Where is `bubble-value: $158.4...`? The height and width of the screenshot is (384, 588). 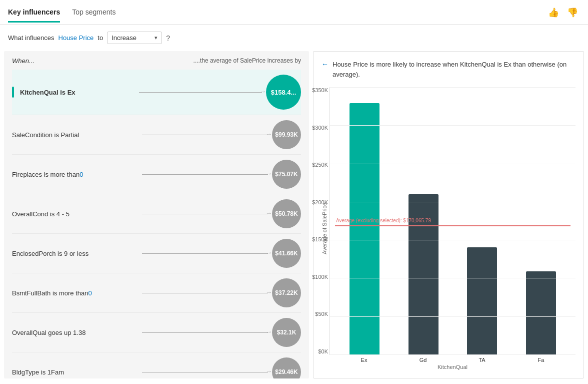
bubble-value: $158.4... is located at coordinates (284, 92).